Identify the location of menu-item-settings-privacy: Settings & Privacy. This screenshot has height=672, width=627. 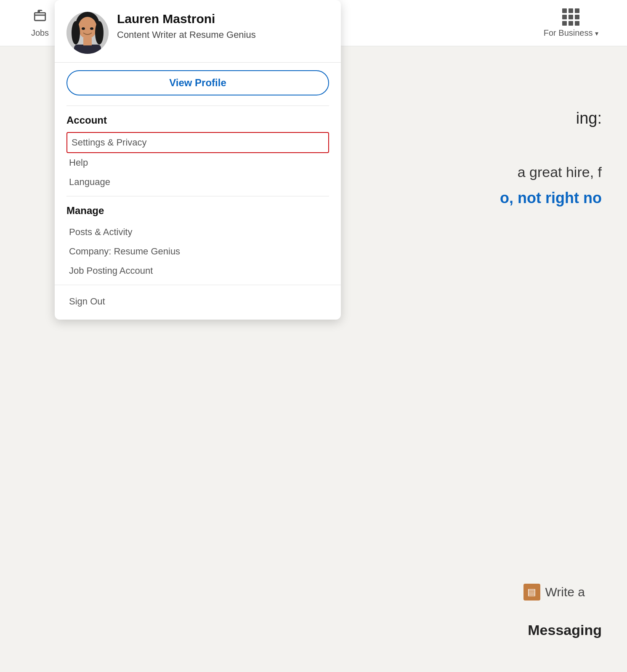
(198, 143).